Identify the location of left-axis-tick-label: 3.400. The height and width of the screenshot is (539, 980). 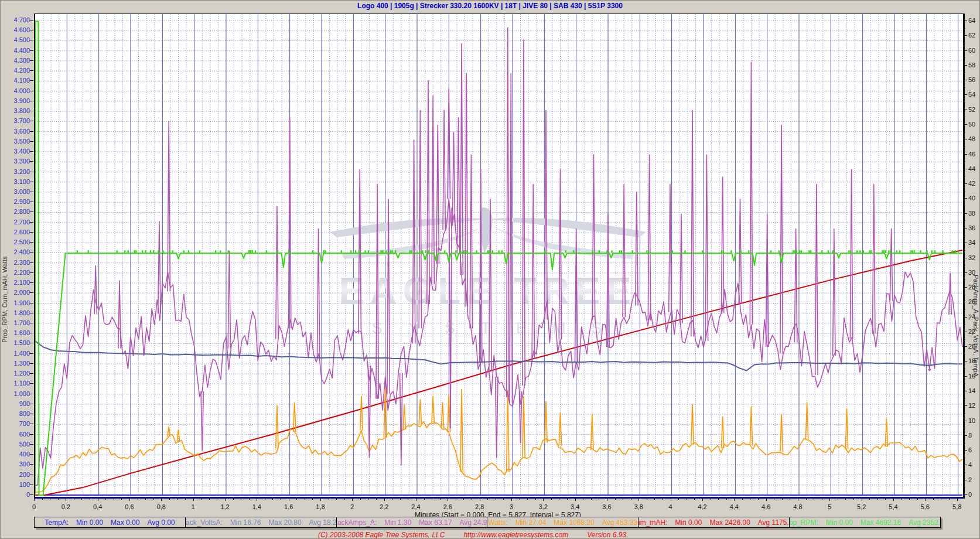
(16, 151).